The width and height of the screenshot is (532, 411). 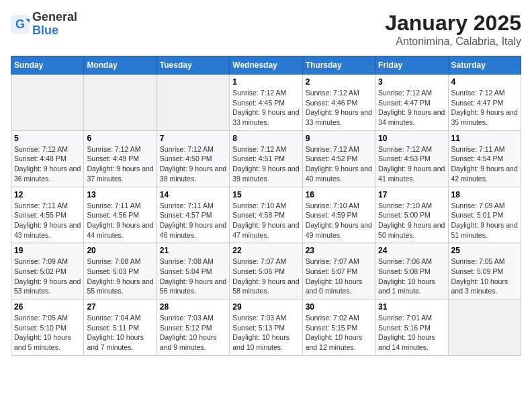 I want to click on day-info: Sunrise: 7:11 AM Sunset: 4:54 PM Dayligh…, so click(x=485, y=164).